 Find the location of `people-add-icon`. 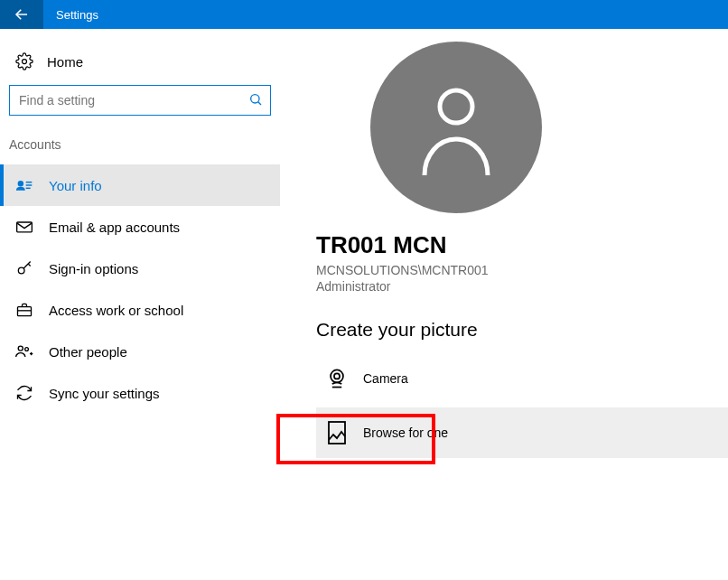

people-add-icon is located at coordinates (24, 351).